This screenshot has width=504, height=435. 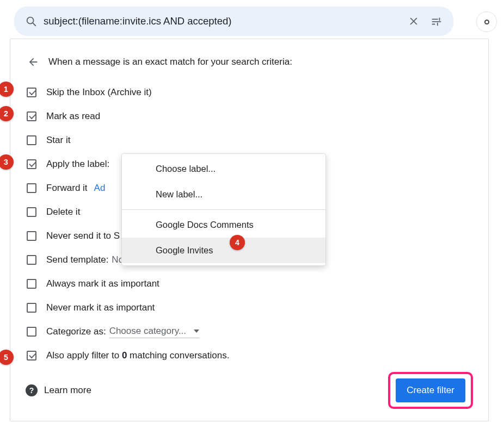 I want to click on checkbox-forward, so click(x=32, y=188).